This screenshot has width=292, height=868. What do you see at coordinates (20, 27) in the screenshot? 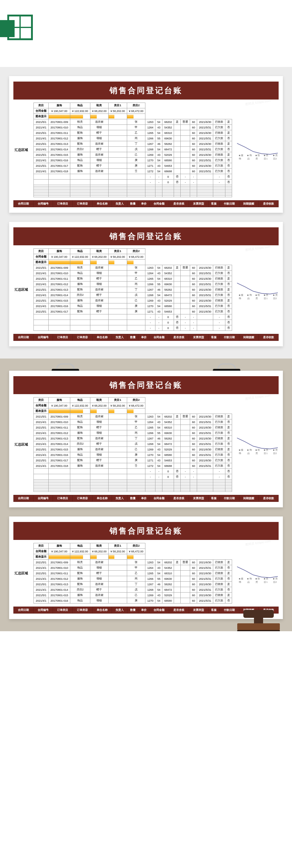
I see `excel-icon` at bounding box center [20, 27].